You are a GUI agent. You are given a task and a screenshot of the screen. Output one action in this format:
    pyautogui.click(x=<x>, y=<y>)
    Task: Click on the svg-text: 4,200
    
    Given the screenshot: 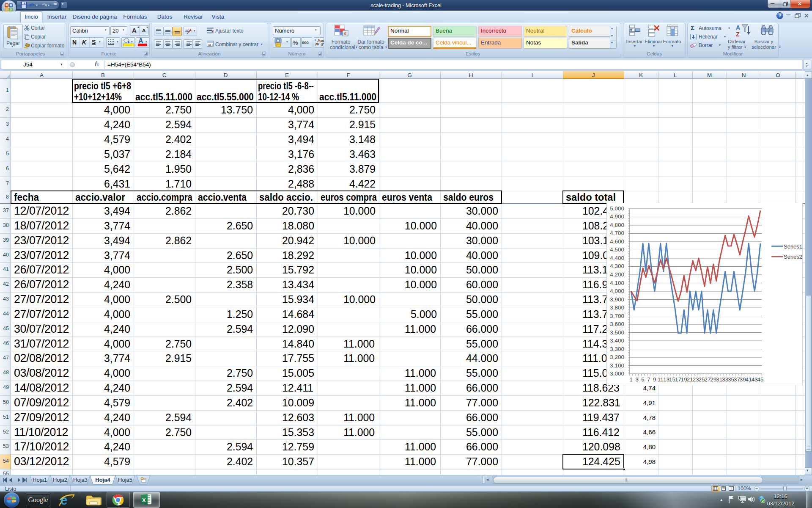 What is the action you would take?
    pyautogui.click(x=617, y=274)
    